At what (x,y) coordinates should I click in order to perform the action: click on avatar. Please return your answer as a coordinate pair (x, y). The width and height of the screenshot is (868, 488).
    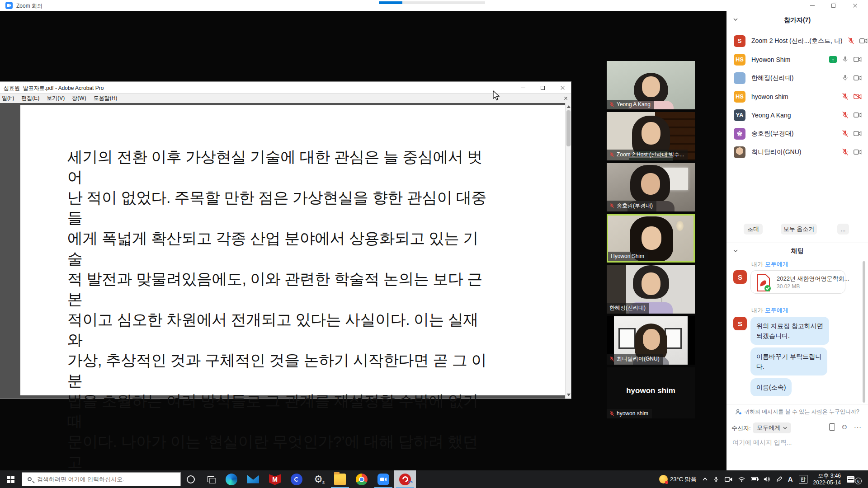
    Looking at the image, I should click on (740, 78).